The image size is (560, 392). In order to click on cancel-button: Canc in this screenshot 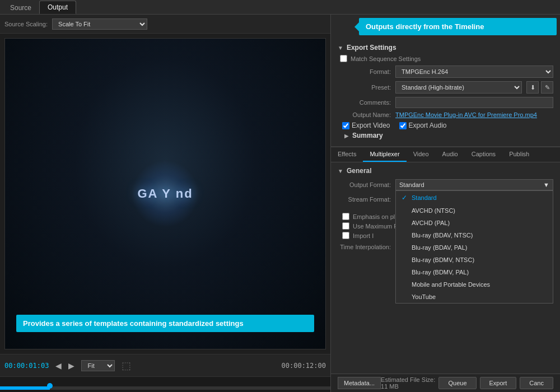, I will do `click(536, 383)`.